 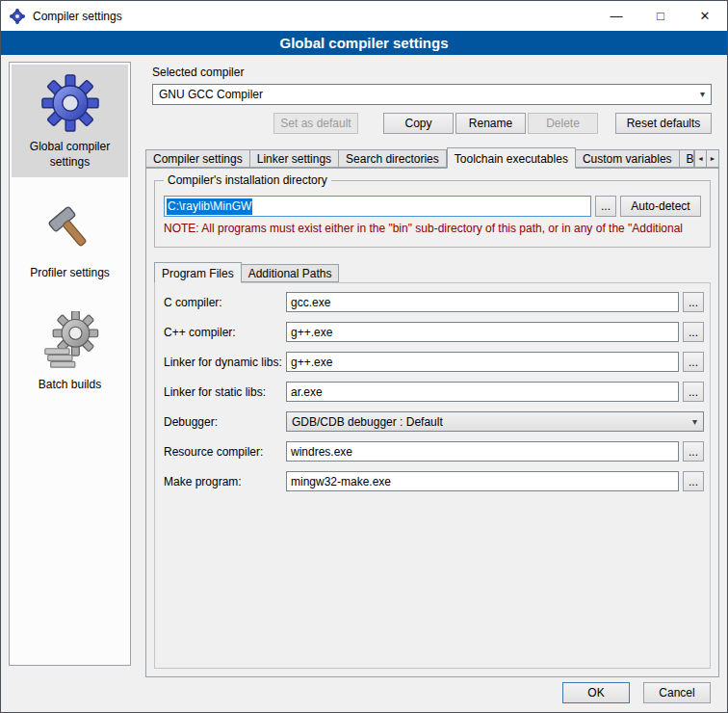 I want to click on titlebar: Compiler settings — □ ✕, so click(x=364, y=15).